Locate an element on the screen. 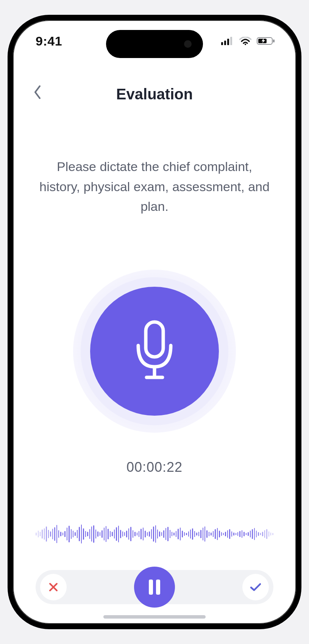 The width and height of the screenshot is (309, 644). chevron-left-icon is located at coordinates (37, 92).